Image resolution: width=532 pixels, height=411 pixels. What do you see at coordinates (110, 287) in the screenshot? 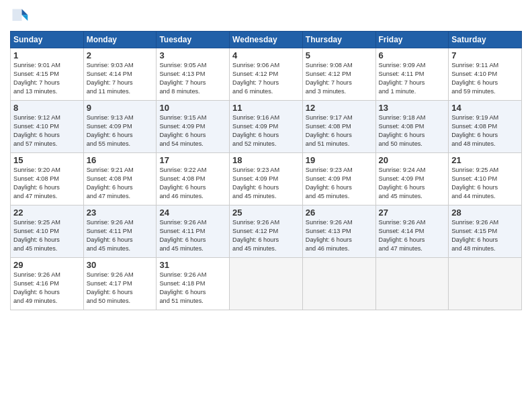
I see `cell-info: Sunrise: 9:26 AMSunset: 4:17 PMDaylight:…` at bounding box center [110, 287].